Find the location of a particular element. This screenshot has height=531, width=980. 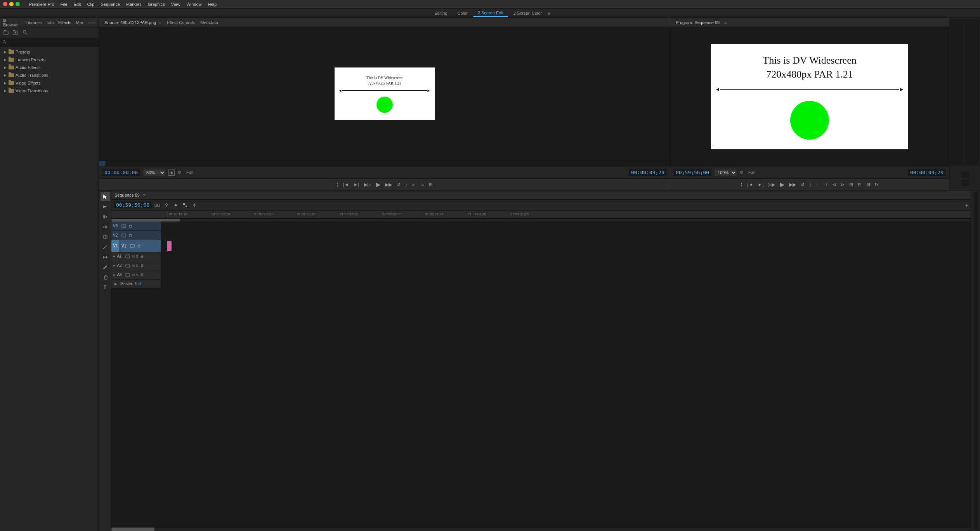

program-zoom-select: 100% 50% 75% 25% is located at coordinates (726, 173).